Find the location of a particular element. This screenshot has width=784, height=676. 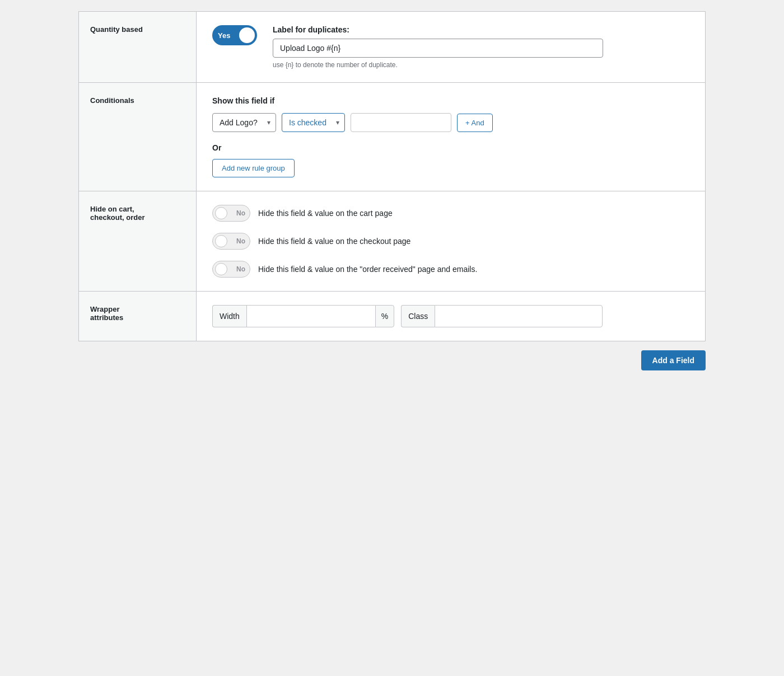

hide-on-cart-content: No Hide this field & value on the cart p… is located at coordinates (451, 241).